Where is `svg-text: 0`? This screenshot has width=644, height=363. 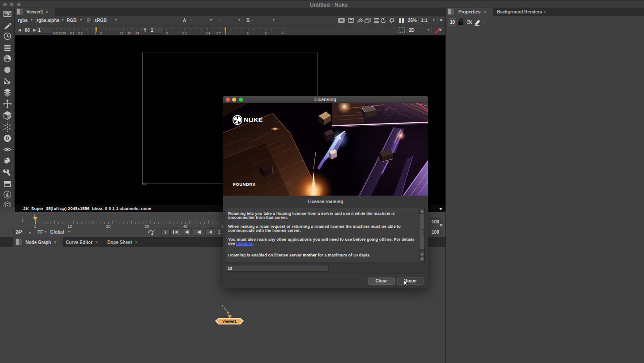
svg-text: 0 is located at coordinates (167, 33).